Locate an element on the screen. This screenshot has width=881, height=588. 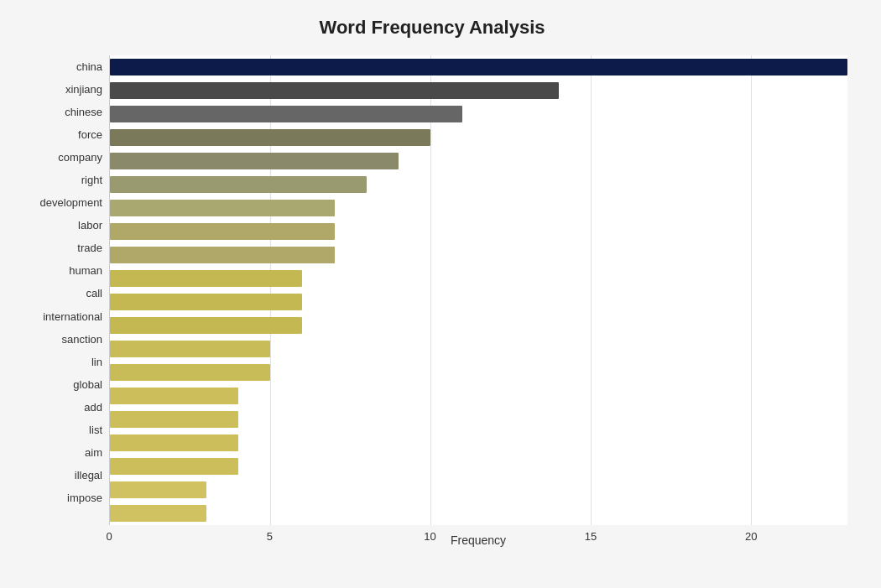
x-axis-tick: 10 is located at coordinates (430, 537).